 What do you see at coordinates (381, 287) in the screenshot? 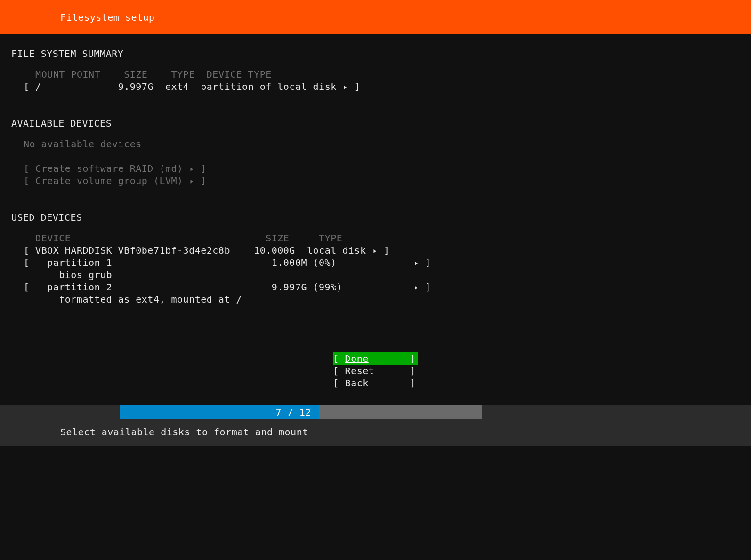
I see `used-partition-2: [ partition 2 9.997G (99%) ▸ ]` at bounding box center [381, 287].